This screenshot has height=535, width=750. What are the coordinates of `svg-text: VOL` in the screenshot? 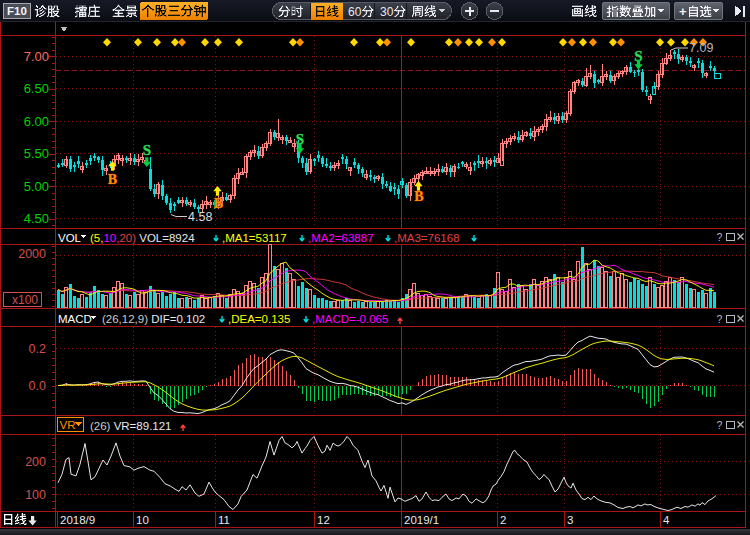 It's located at (70, 238).